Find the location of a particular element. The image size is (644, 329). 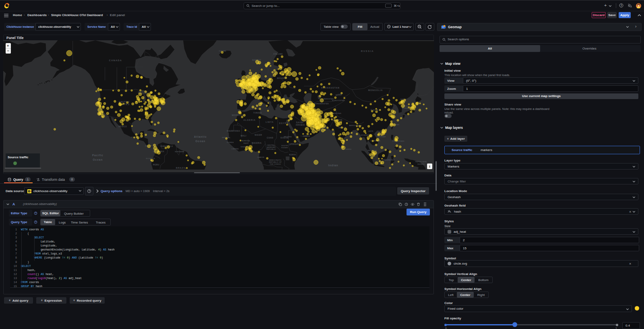

svg-text: LAOS is located at coordinates (371, 131).